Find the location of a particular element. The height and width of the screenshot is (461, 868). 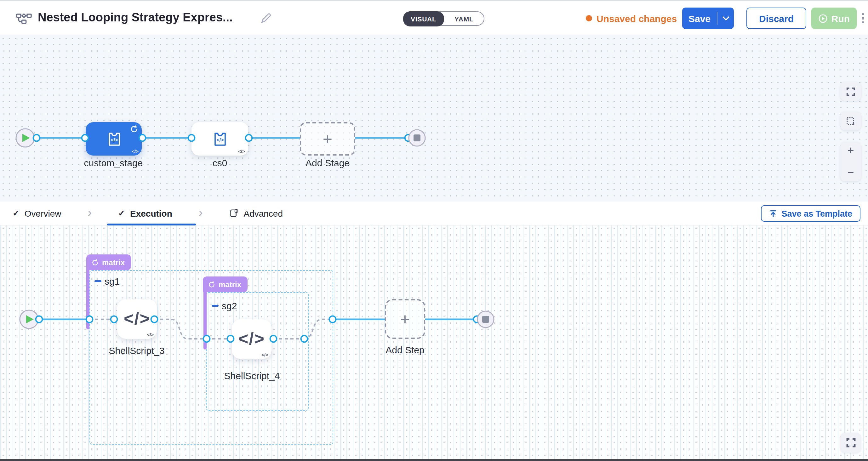

zoom-controls: + − is located at coordinates (850, 161).